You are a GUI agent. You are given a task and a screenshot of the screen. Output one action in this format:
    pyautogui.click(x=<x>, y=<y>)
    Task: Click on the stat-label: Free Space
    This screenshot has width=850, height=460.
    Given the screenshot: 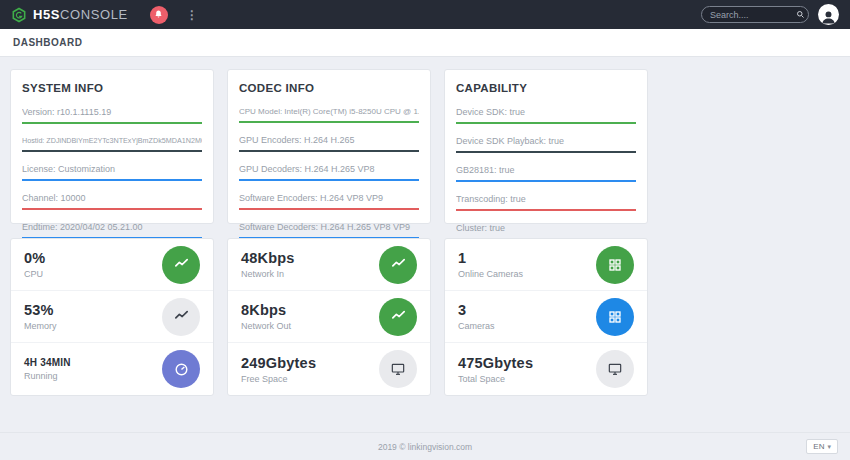 What is the action you would take?
    pyautogui.click(x=278, y=379)
    